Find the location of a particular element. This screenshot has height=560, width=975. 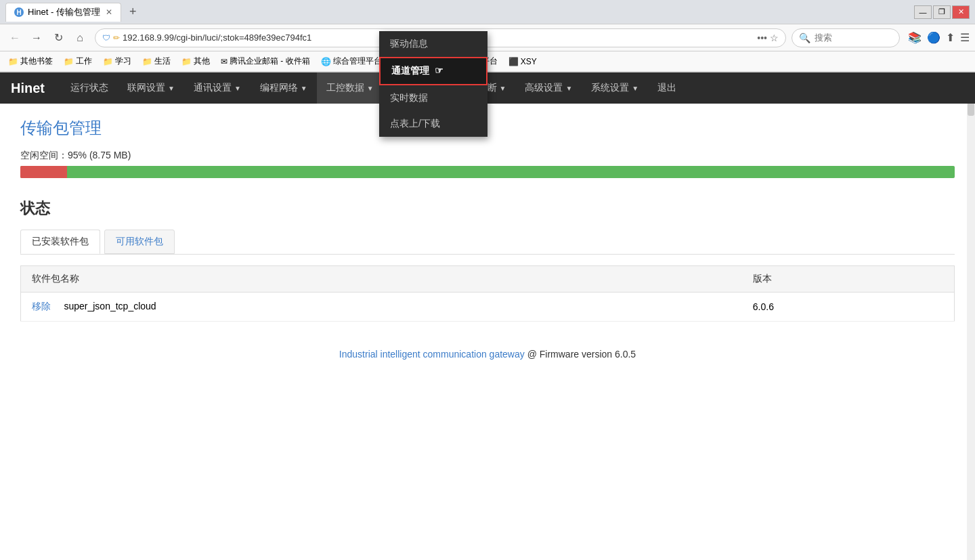

bookmark-life: 📁 生活 is located at coordinates (156, 61).